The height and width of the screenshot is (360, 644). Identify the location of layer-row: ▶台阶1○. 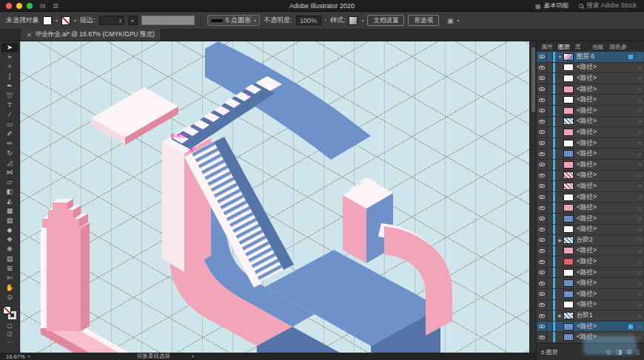
(591, 316).